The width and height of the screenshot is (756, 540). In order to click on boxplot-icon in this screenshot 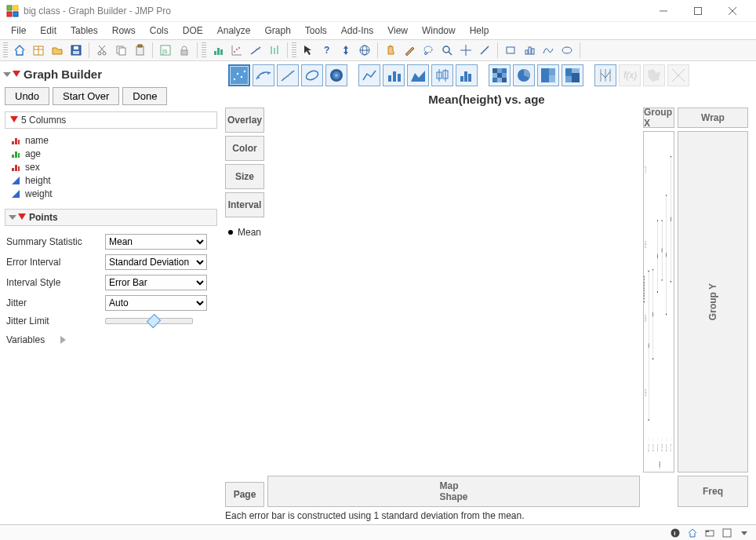, I will do `click(442, 75)`.